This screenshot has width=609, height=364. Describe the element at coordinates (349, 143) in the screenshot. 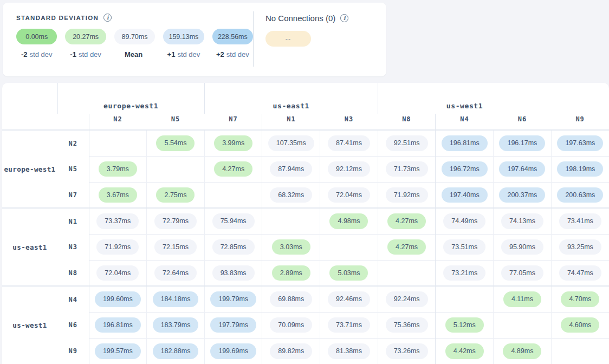

I see `latency-cell-pill: 87.41ms` at that location.